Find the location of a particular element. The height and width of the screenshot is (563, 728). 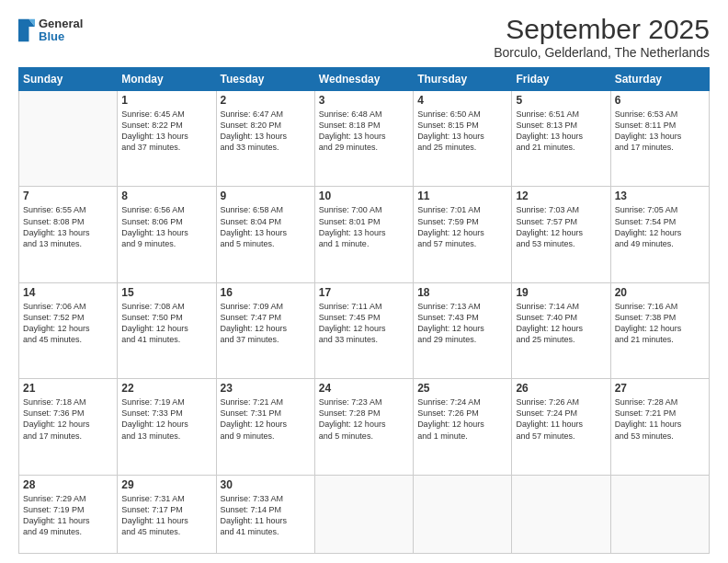

cell-details: Sunrise: 7:05 AM Sunset: 7:54 PM Dayligh… is located at coordinates (660, 226).